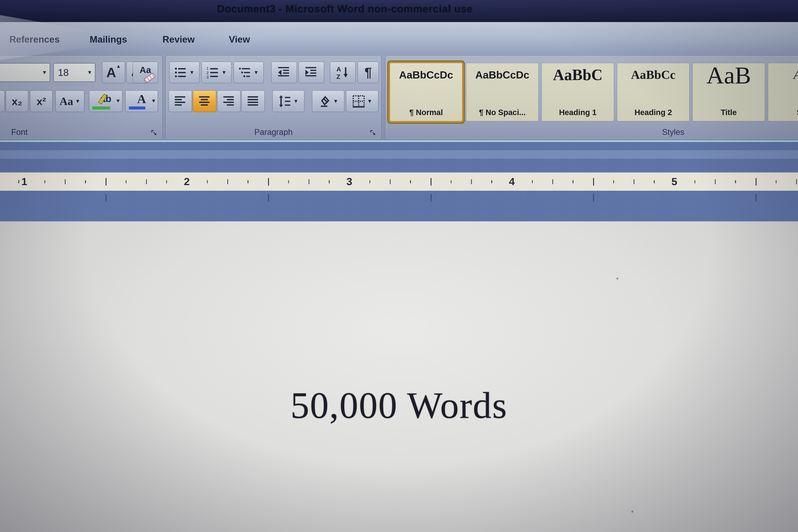 The image size is (798, 532). Describe the element at coordinates (284, 73) in the screenshot. I see `decrease-indent-button` at that location.